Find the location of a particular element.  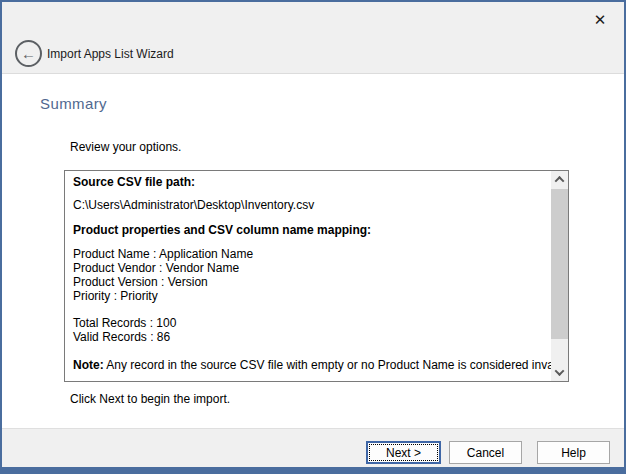

note-line: Note: Any record in the source CSV file … is located at coordinates (308, 365).